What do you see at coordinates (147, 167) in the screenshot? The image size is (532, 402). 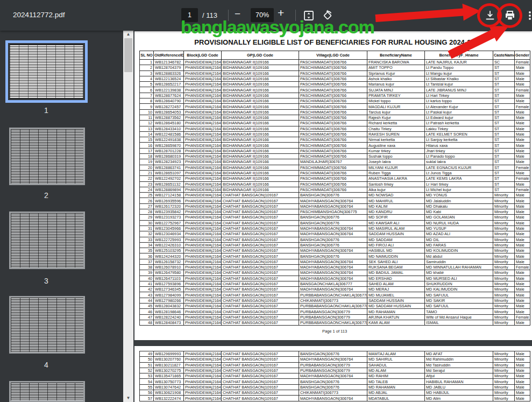 I see `cell-sl-no: 20` at bounding box center [147, 167].